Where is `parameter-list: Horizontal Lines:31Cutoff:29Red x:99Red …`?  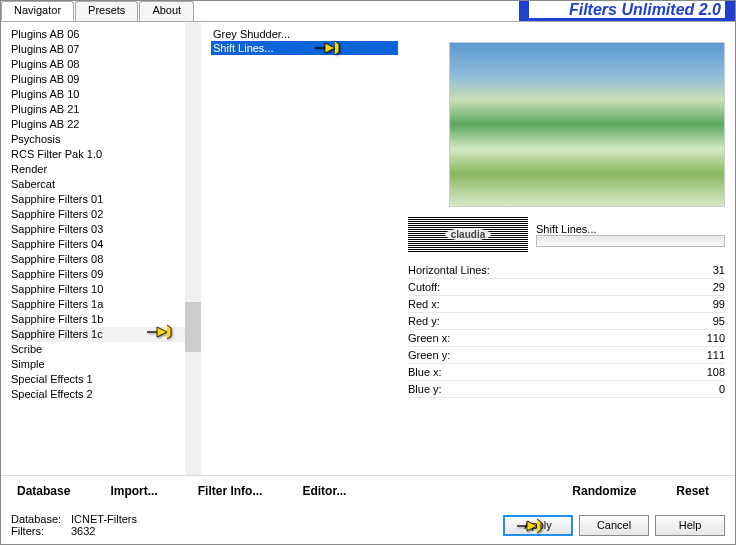
parameter-list: Horizontal Lines:31Cutoff:29Red x:99Red … is located at coordinates (566, 330).